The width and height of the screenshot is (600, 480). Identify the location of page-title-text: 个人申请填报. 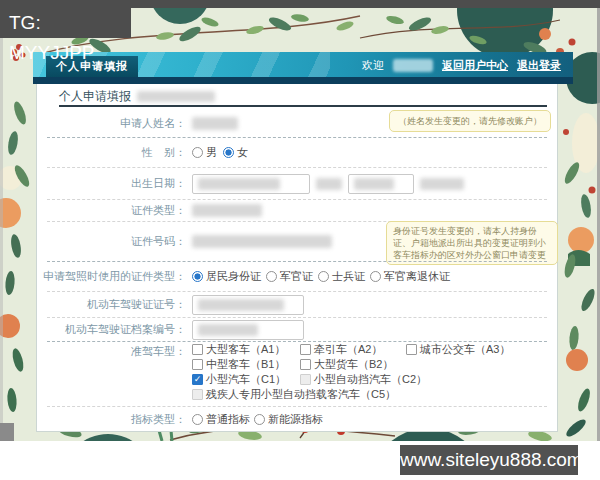
(95, 96).